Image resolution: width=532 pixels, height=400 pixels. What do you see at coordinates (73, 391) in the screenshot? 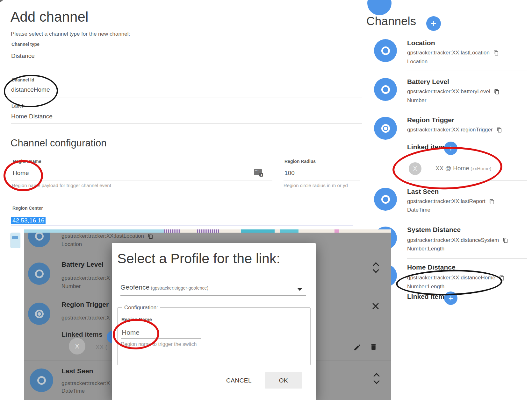
I see `dimmed-channel-type: DateTime` at bounding box center [73, 391].